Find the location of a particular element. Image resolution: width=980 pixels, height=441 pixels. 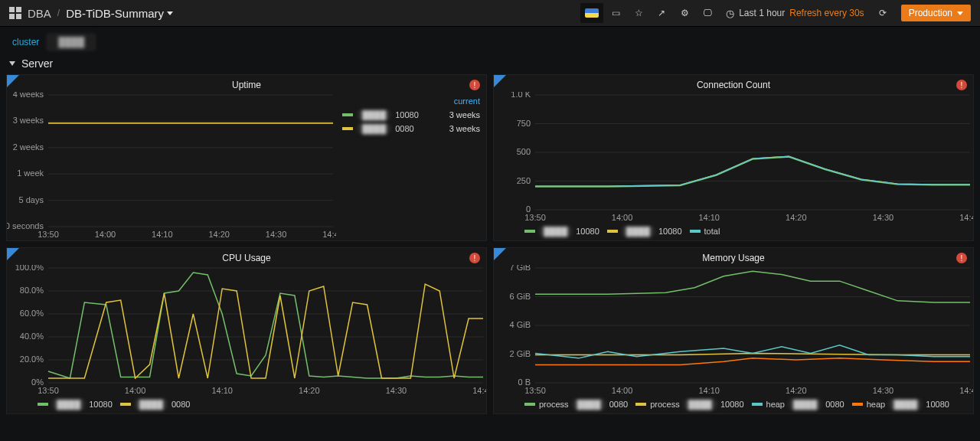

legend-item: ████ 10080 3 weeks is located at coordinates (411, 115).